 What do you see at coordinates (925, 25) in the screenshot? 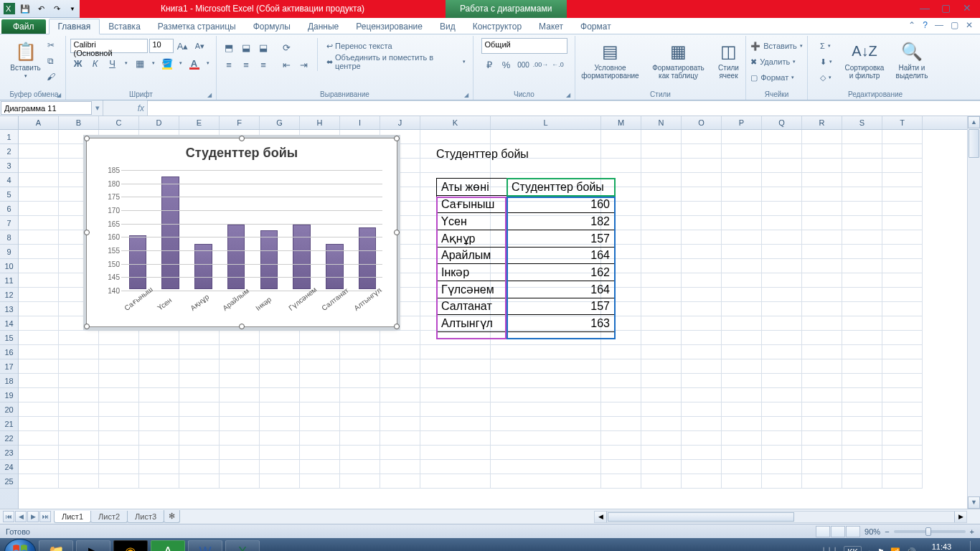
I see `help-icon: ?` at bounding box center [925, 25].